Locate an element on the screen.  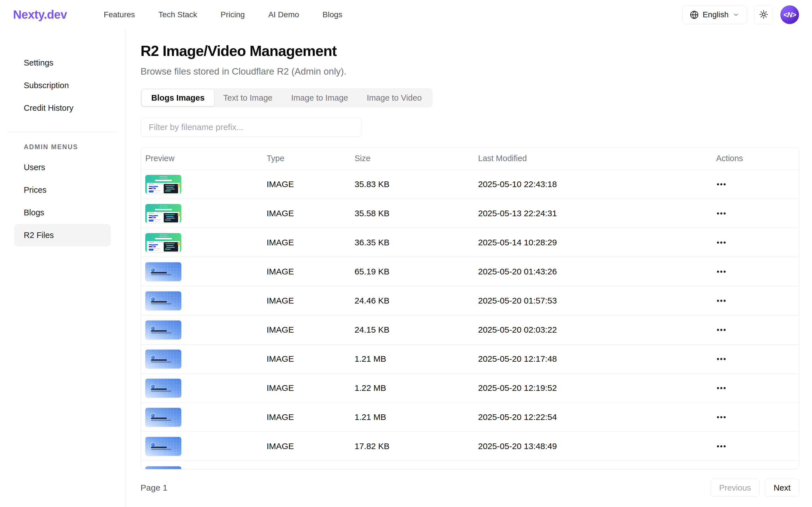
column-header-size: Size is located at coordinates (416, 158).